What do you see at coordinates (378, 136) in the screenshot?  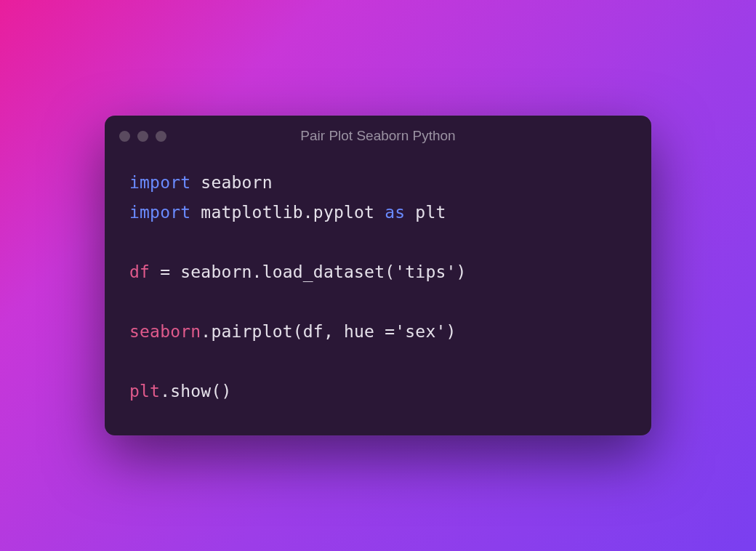 I see `titlebar: Pair Plot Seaborn Python` at bounding box center [378, 136].